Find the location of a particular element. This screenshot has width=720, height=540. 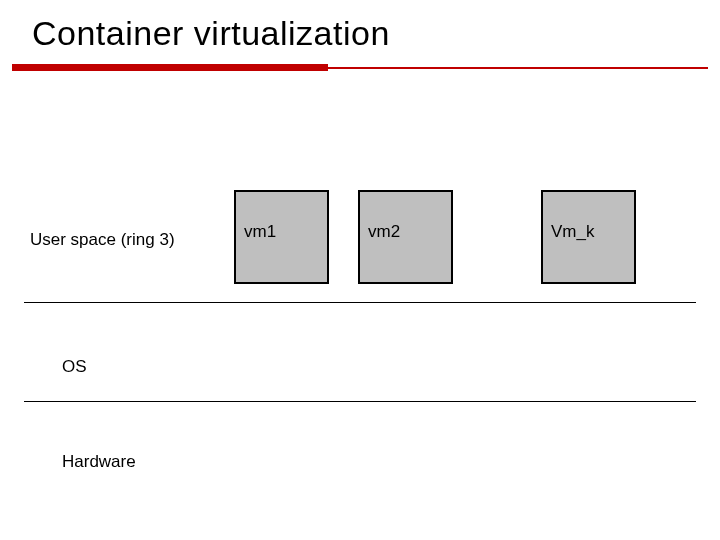

divider-os-hardware is located at coordinates (360, 402).